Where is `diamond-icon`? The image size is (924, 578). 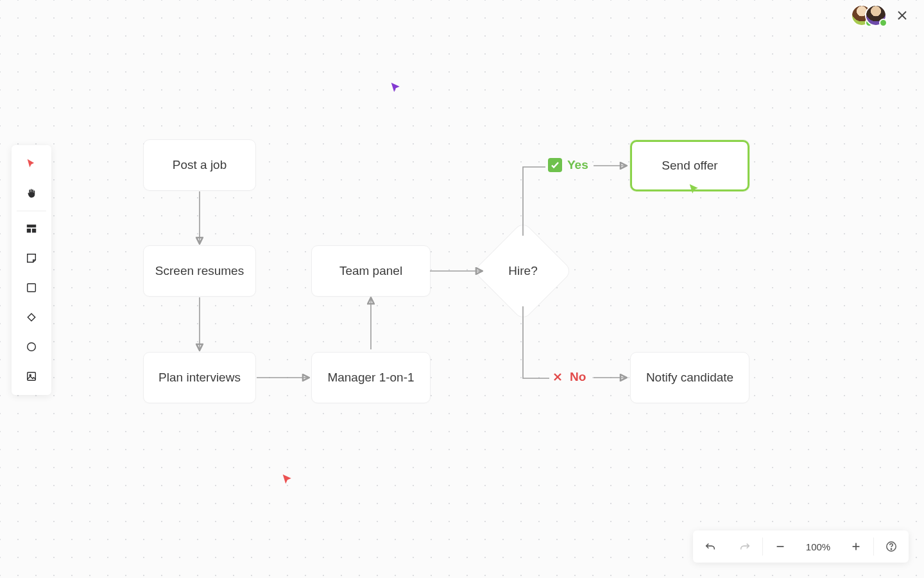 diamond-icon is located at coordinates (31, 317).